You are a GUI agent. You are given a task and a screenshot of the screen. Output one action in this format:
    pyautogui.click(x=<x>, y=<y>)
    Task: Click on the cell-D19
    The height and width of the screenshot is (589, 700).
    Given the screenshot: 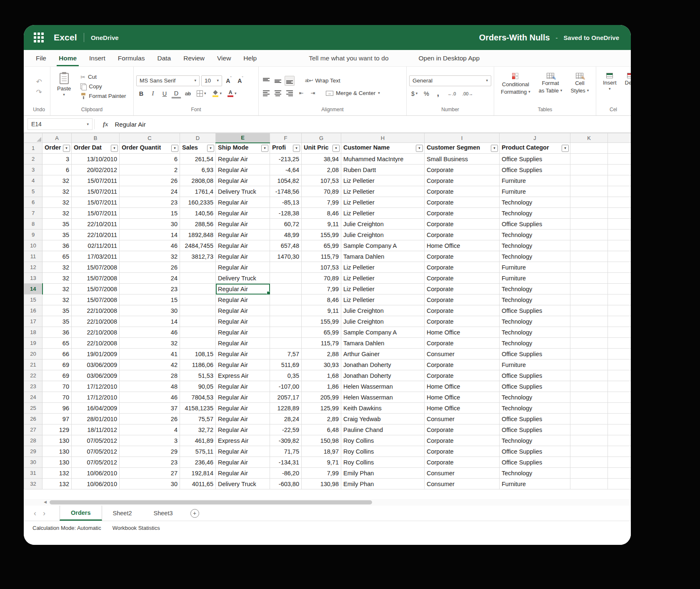 What is the action you would take?
    pyautogui.click(x=198, y=343)
    